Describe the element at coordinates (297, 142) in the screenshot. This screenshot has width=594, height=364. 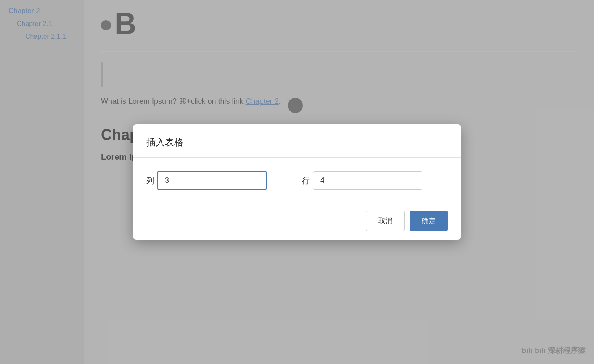
I see `dialog-title: 插入表格` at that location.